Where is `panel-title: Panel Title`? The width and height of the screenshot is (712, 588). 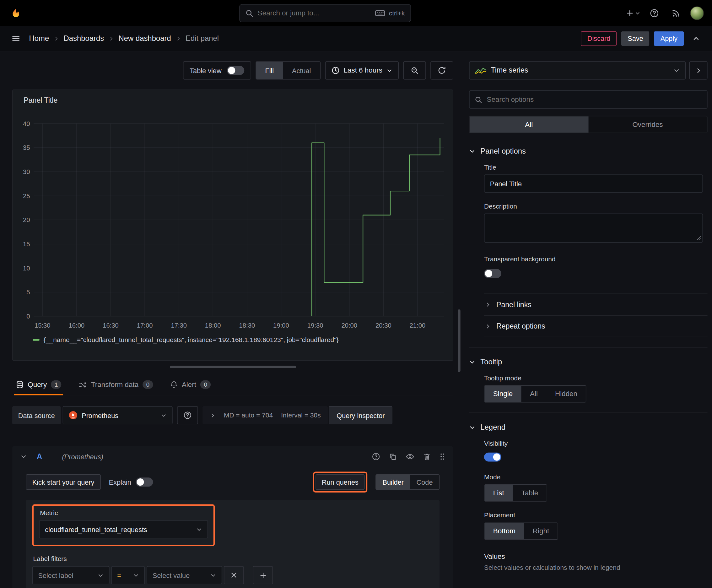 panel-title: Panel Title is located at coordinates (235, 102).